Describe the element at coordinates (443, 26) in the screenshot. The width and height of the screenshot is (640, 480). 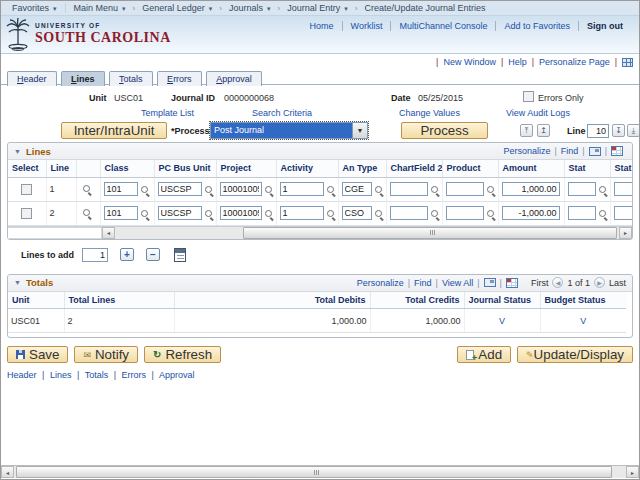
I see `multichannel-console-link: MultiChannel Console` at that location.